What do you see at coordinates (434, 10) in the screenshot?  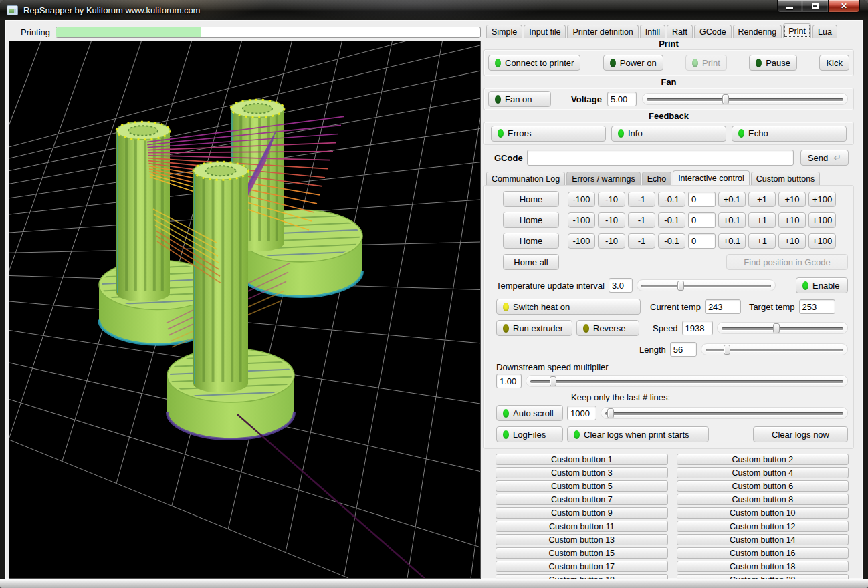 I see `titlebar: RepSnapper by Kulitorum www.kulitorum.co…` at bounding box center [434, 10].